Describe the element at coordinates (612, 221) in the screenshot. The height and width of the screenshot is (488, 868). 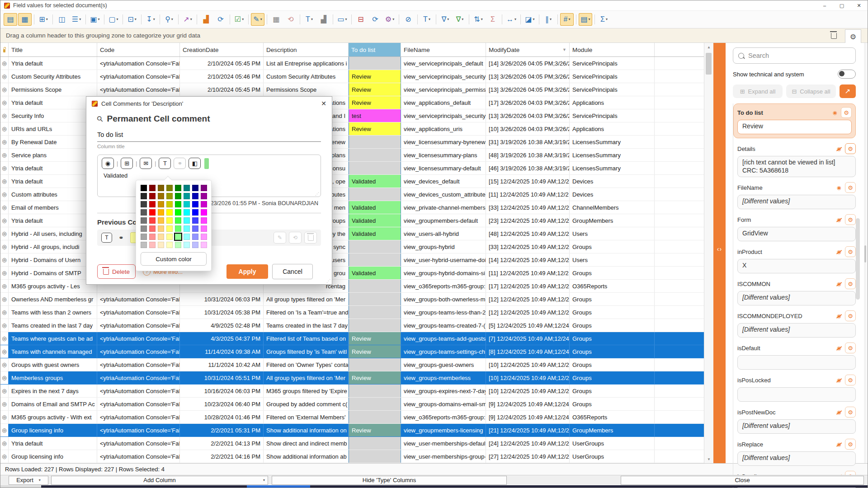
I see `cell-module: GroupMembers` at that location.